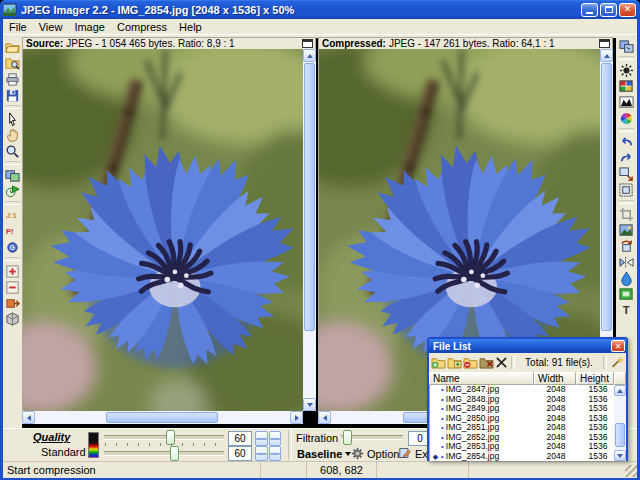 The image size is (640, 480). What do you see at coordinates (12, 248) in the screenshot?
I see `gif-format-icon: G` at bounding box center [12, 248].